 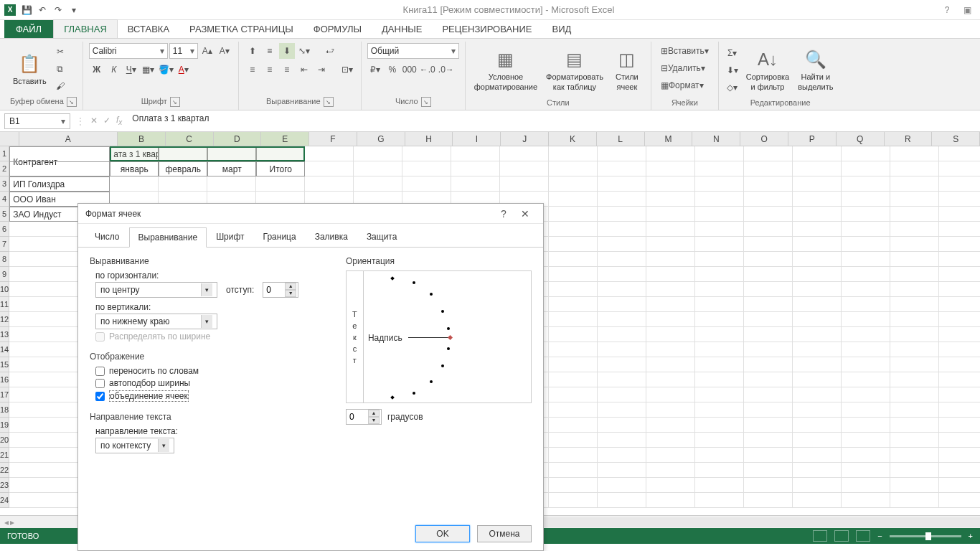 I want to click on cell-S2, so click(x=960, y=169).